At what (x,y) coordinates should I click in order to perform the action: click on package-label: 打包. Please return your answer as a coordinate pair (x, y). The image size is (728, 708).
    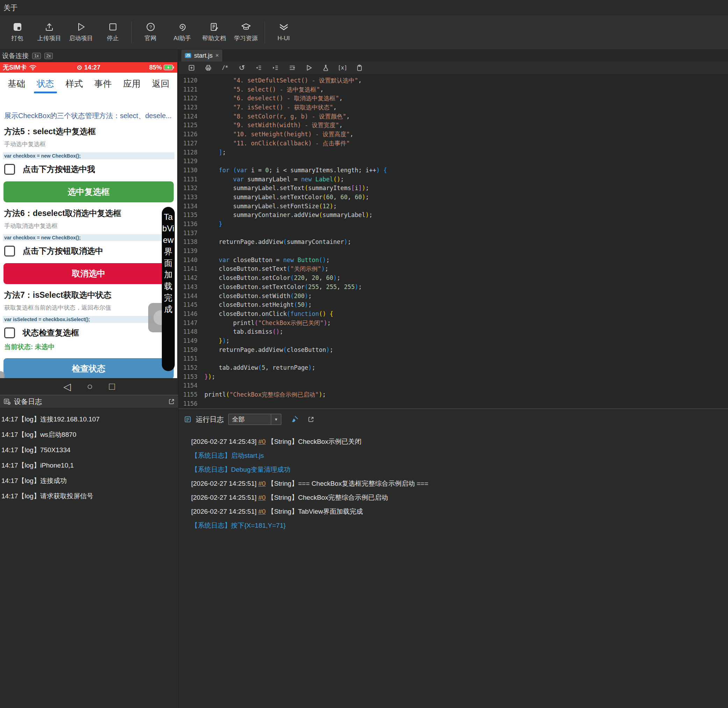
    Looking at the image, I should click on (17, 38).